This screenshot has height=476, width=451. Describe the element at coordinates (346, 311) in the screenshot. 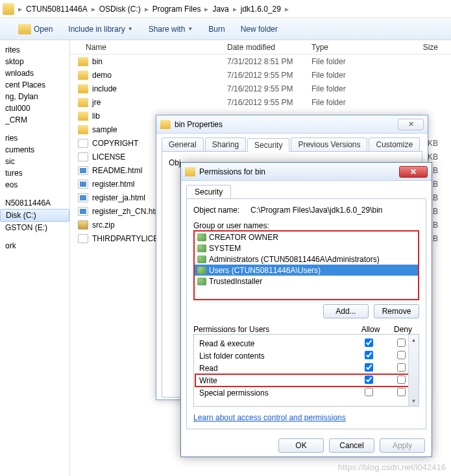

I see `add-button: Add...` at that location.